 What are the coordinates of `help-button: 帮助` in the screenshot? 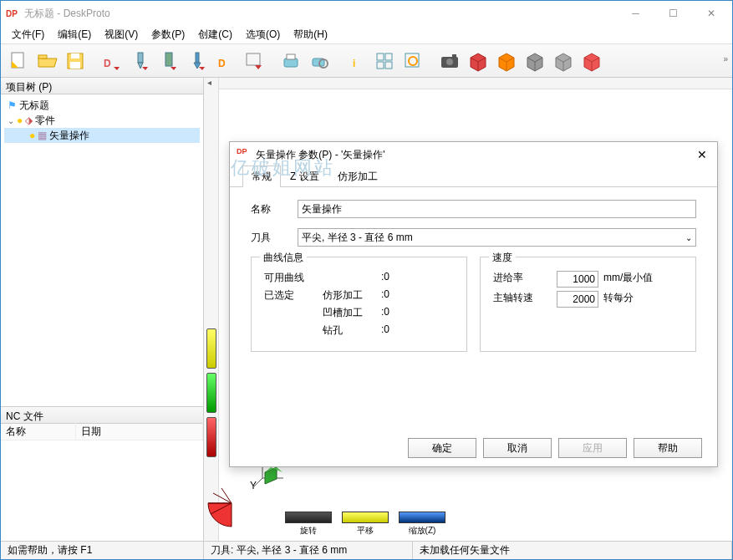 It's located at (668, 448).